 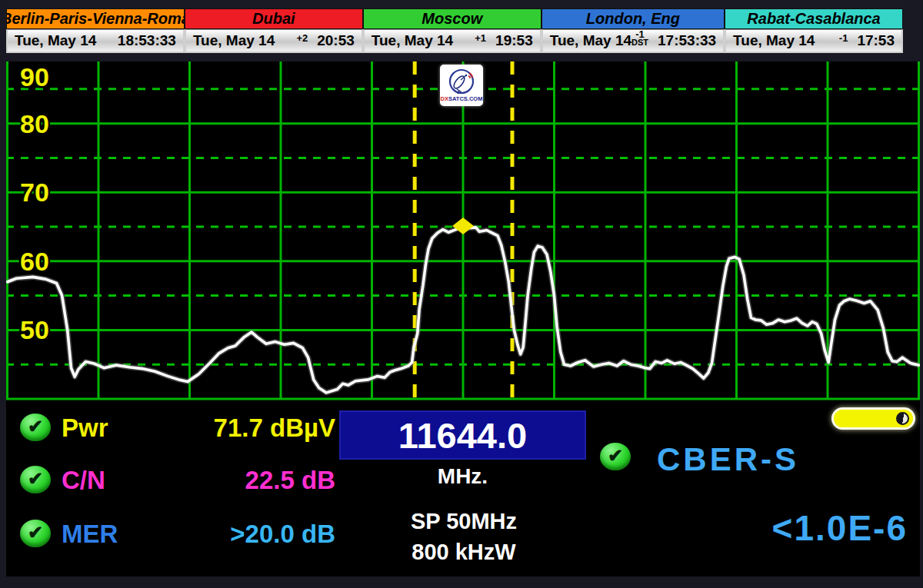 What do you see at coordinates (814, 42) in the screenshot?
I see `timezone-time-rabat: Tue, May 14 -1 17:53` at bounding box center [814, 42].